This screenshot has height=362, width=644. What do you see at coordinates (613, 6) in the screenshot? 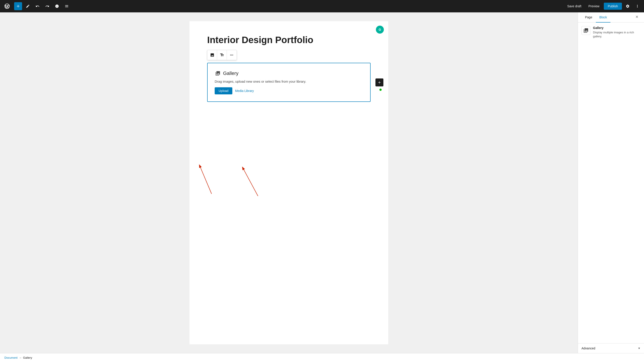
I see `publish-button: Publish` at bounding box center [613, 6].